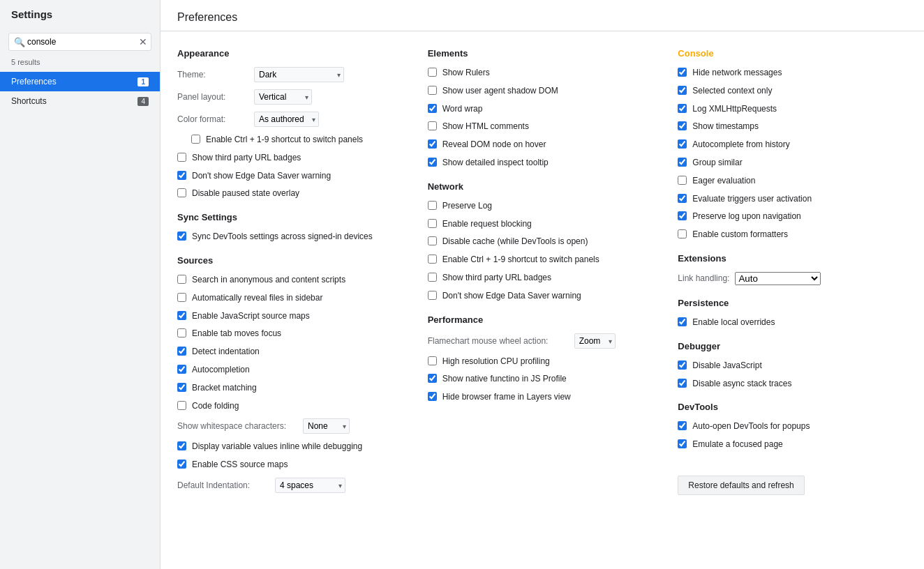  Describe the element at coordinates (683, 384) in the screenshot. I see `asyncstack-checkbox` at that location.